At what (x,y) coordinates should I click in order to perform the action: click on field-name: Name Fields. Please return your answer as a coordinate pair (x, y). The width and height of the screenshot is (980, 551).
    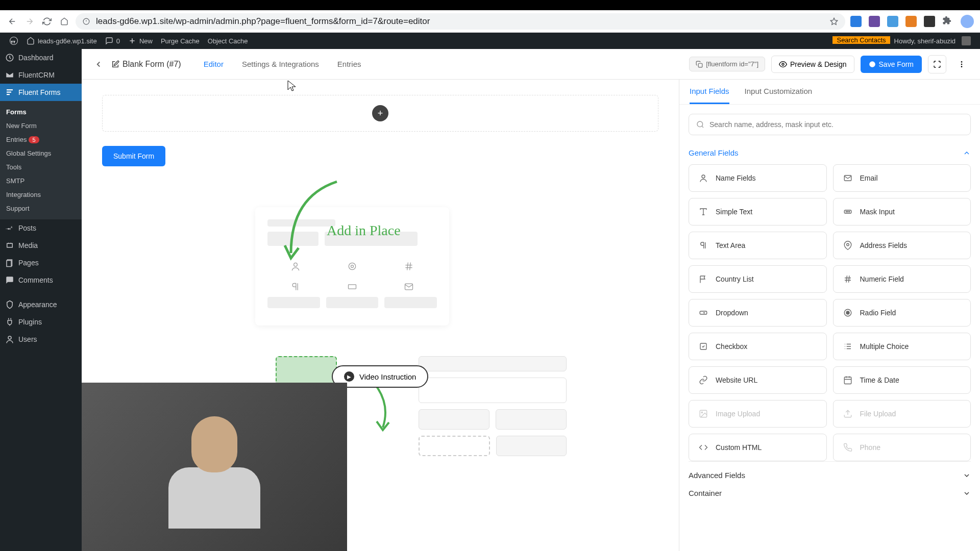
    Looking at the image, I should click on (757, 178).